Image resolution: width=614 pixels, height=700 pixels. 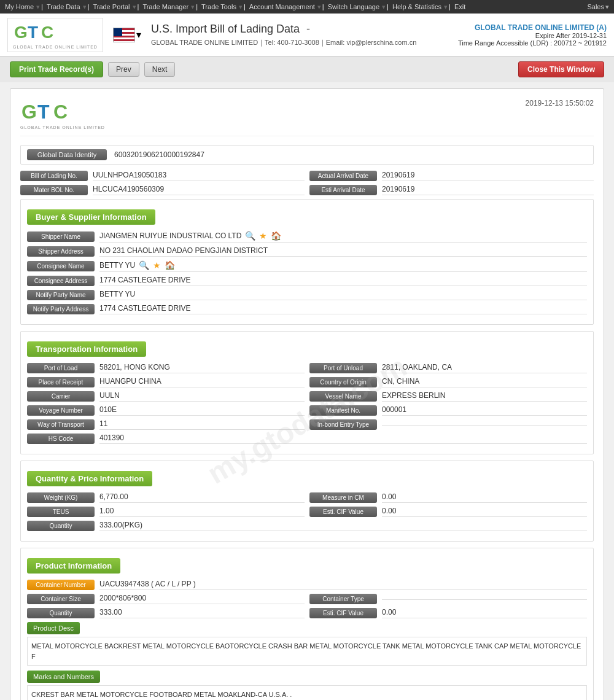 What do you see at coordinates (532, 36) in the screenshot?
I see `expire-info: Expire After 2019-12-31` at bounding box center [532, 36].